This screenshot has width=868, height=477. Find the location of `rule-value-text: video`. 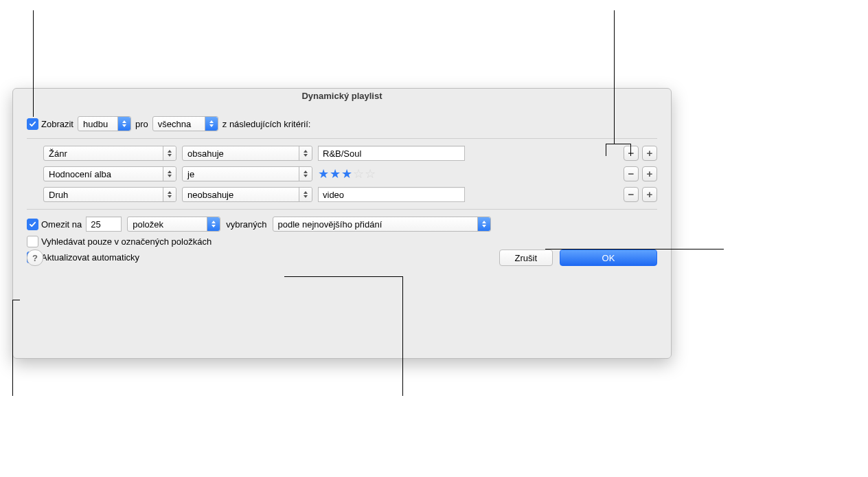

rule-value-text: video is located at coordinates (334, 195).